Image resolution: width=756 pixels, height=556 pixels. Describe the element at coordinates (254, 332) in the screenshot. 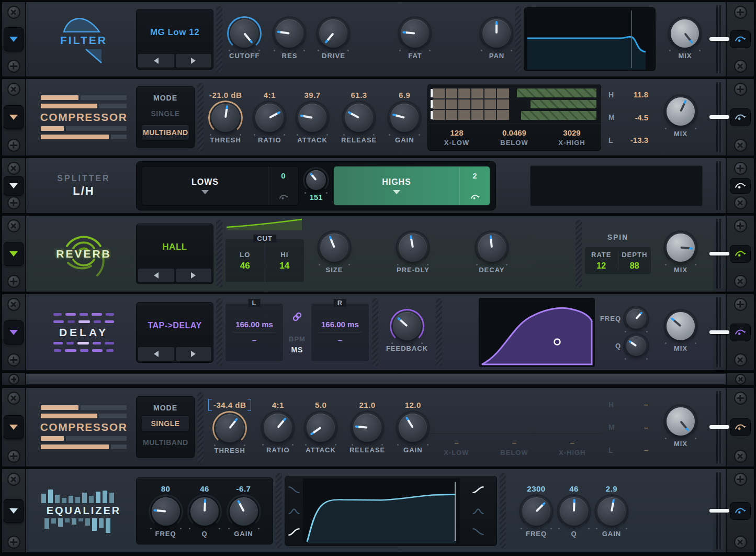

I see `delay-left-time: L 166.00 ms –` at that location.